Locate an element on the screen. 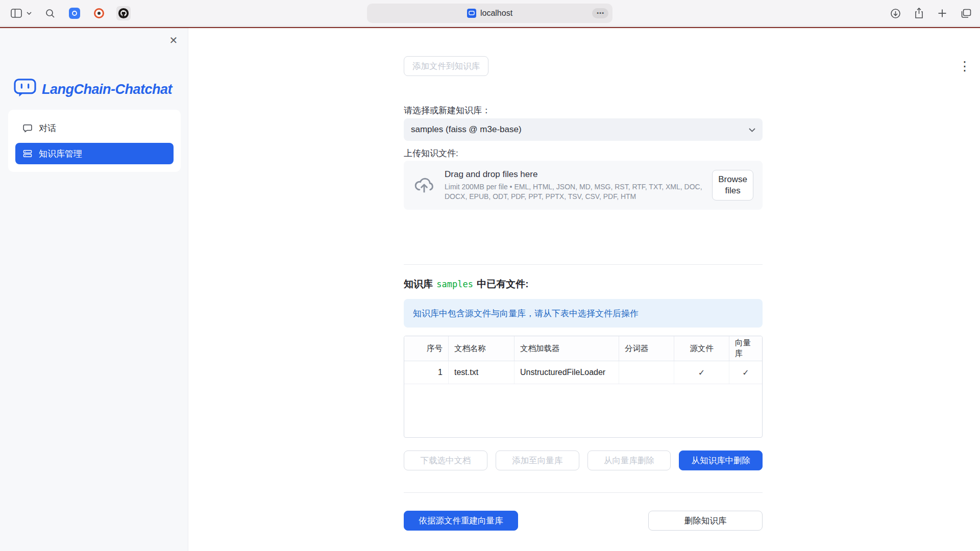  logo-text: LangChain-Chatchat is located at coordinates (107, 90).